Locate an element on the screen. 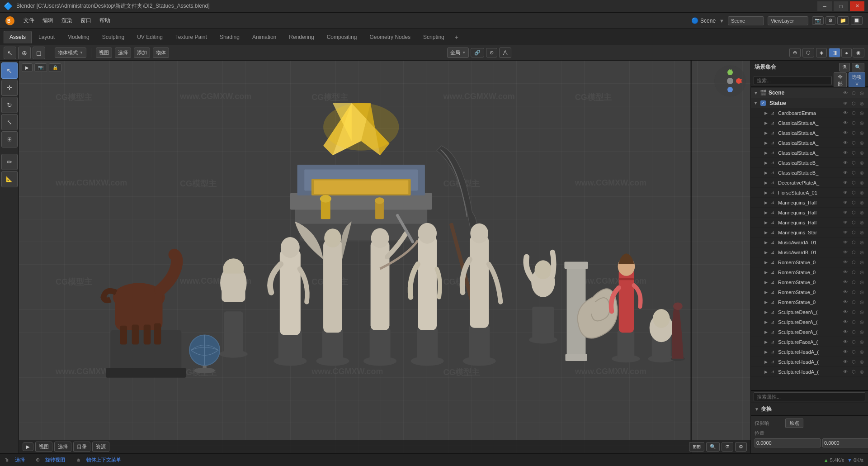 This screenshot has width=868, height=466. viewport-view-btn: 视图 is located at coordinates (44, 447).